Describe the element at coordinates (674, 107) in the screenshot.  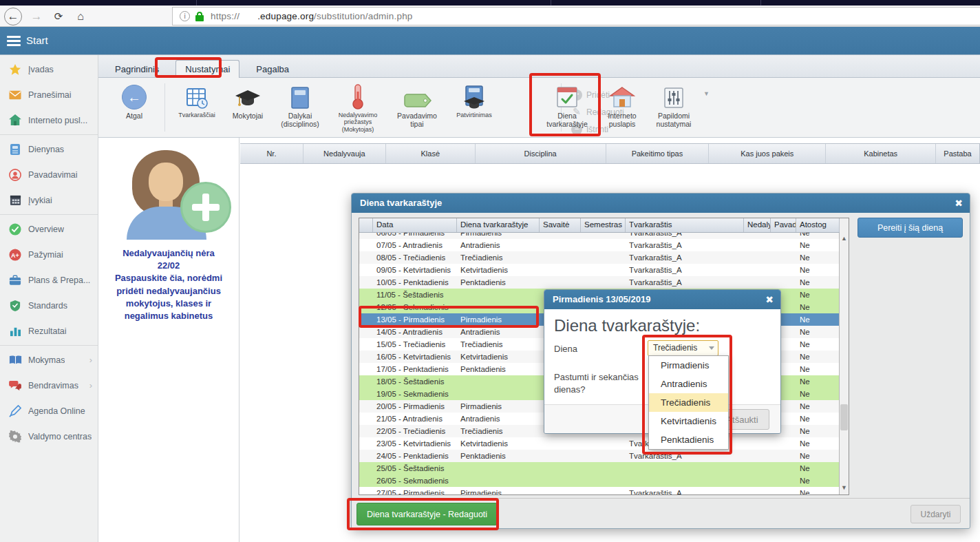
I see `additional-settings-button: ▼ Papildomi nustatymai` at that location.